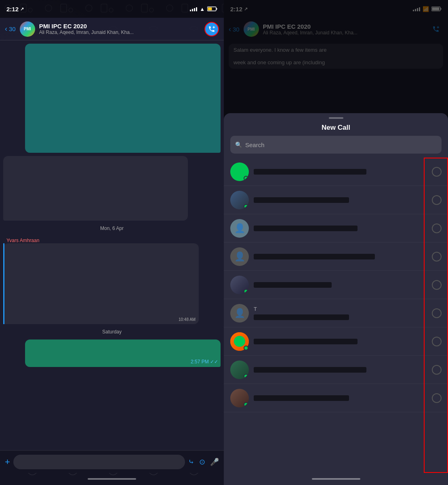 This screenshot has width=448, height=485. What do you see at coordinates (112, 479) in the screenshot?
I see `left-home-indicator` at bounding box center [112, 479].